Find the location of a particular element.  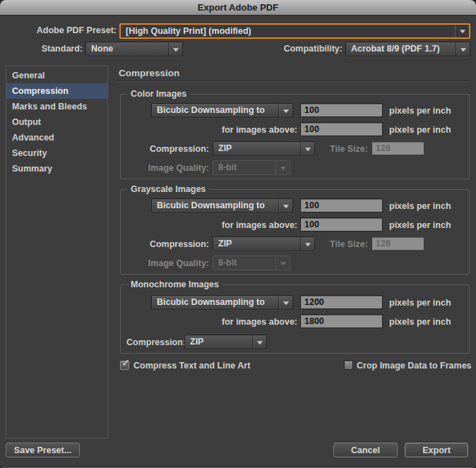

heading-divider is located at coordinates (292, 81).